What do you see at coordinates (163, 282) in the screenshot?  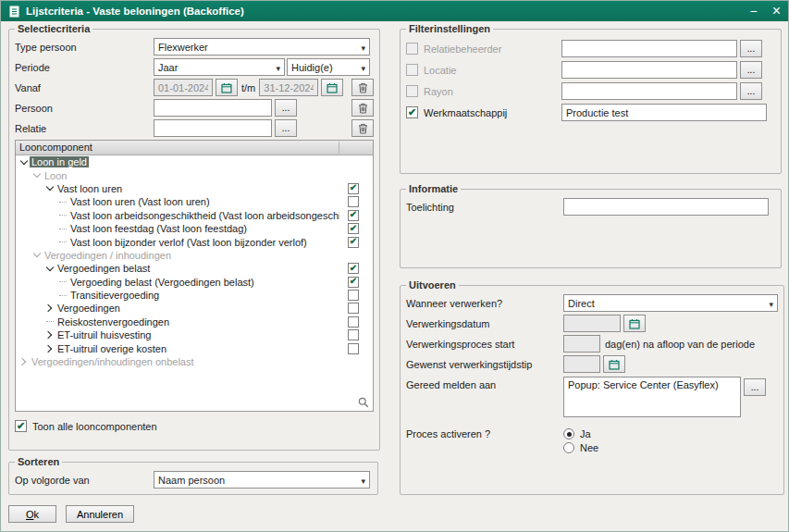 I see `tree-item-label: Vergoeding belast (Vergoedingen belast)` at bounding box center [163, 282].